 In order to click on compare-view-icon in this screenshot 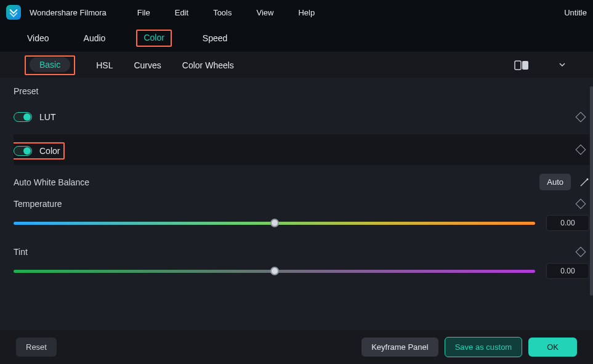, I will do `click(522, 65)`.